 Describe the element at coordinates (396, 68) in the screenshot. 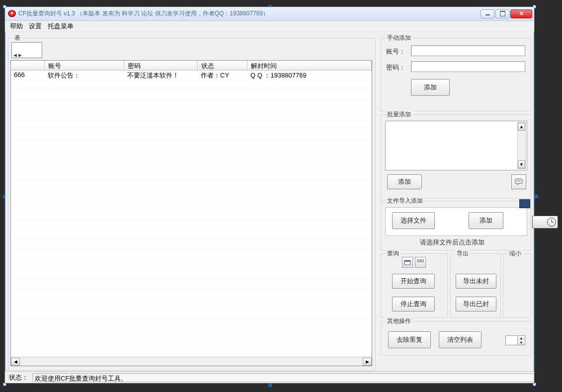

I see `password-label: 密码：` at that location.